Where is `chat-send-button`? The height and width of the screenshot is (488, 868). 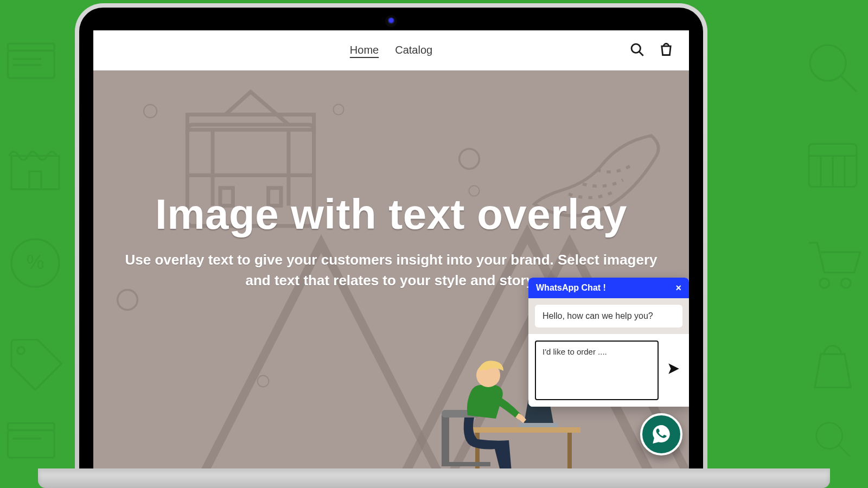
chat-send-button is located at coordinates (674, 369).